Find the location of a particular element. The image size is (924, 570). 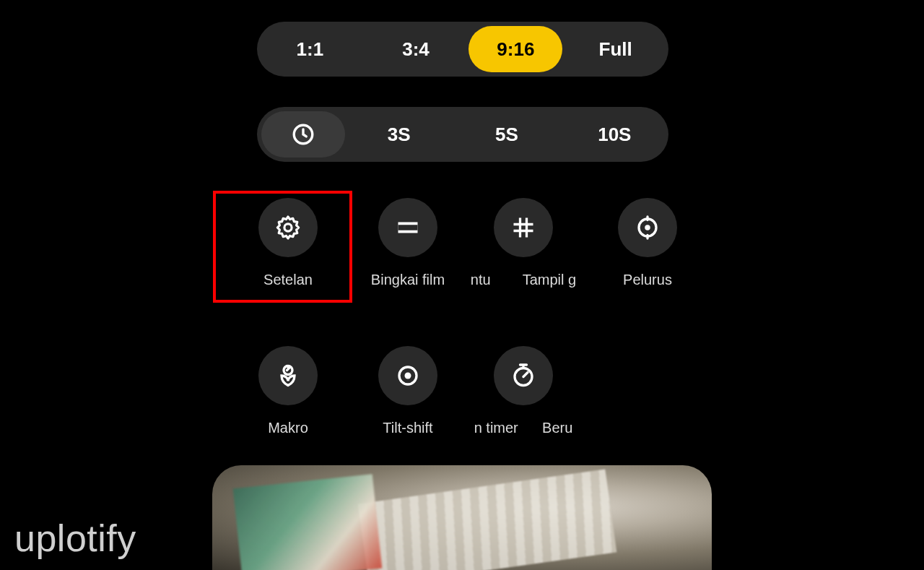

camera-preview is located at coordinates (462, 517).